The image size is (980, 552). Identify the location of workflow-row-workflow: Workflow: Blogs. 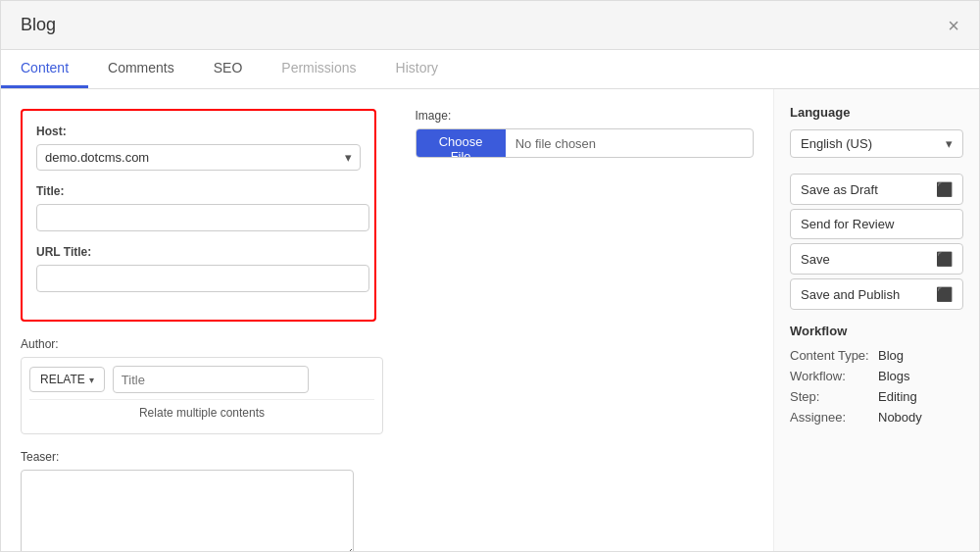
(876, 376).